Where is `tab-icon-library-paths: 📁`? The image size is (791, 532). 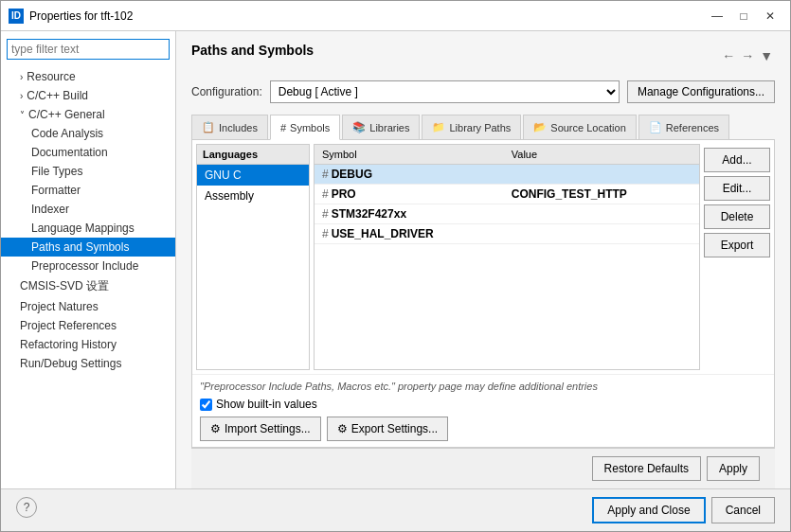 tab-icon-library-paths: 📁 is located at coordinates (439, 127).